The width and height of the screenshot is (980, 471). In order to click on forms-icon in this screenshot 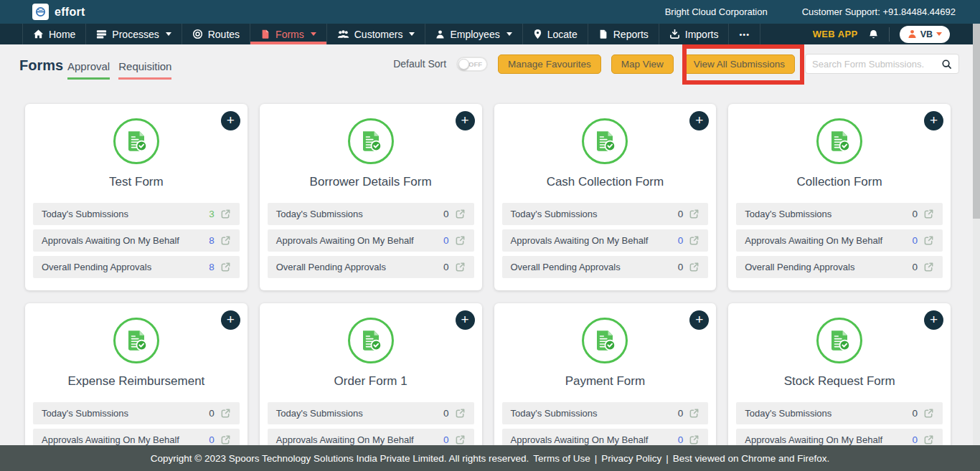, I will do `click(265, 34)`.